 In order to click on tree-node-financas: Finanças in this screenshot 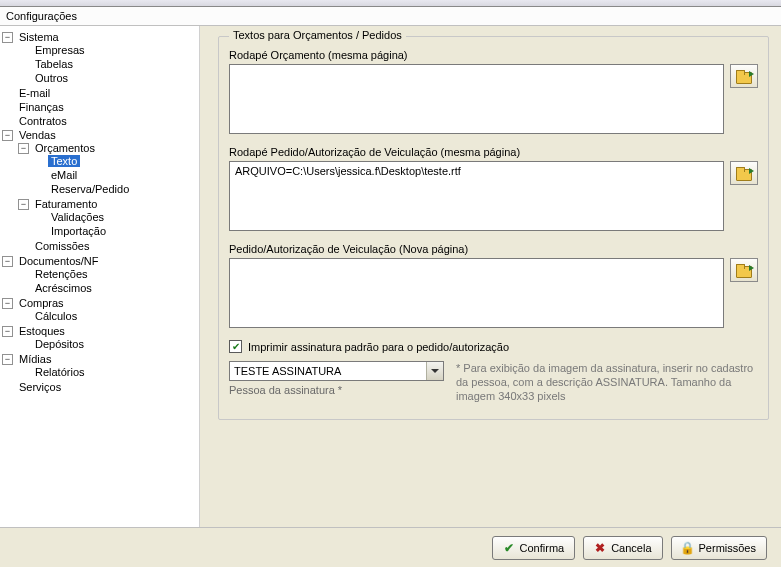, I will do `click(100, 107)`.